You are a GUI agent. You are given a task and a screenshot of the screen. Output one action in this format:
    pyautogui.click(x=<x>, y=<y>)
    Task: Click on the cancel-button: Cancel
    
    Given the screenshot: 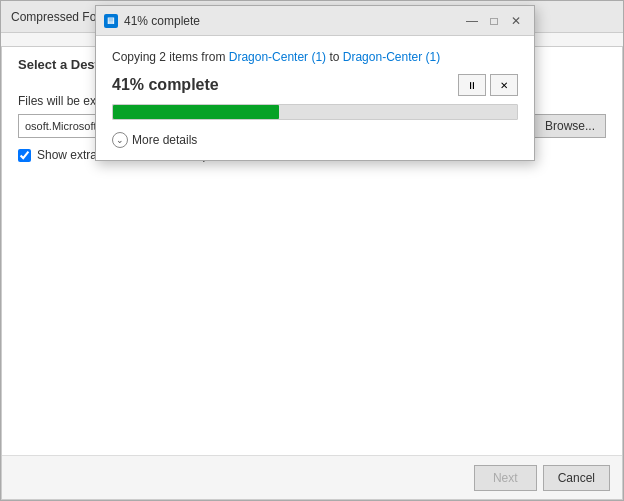 What is the action you would take?
    pyautogui.click(x=576, y=478)
    